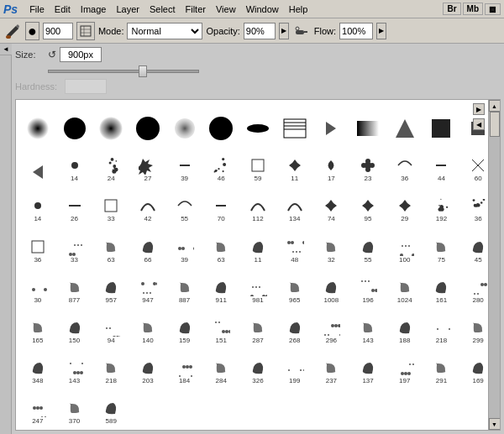 This screenshot has width=504, height=434. I want to click on opacity-arrow: ▶, so click(284, 31).